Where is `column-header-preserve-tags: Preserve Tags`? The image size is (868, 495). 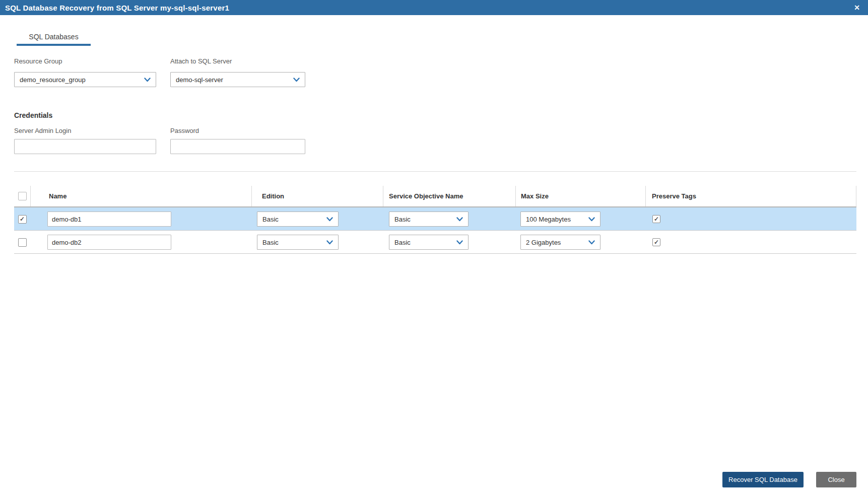 column-header-preserve-tags: Preserve Tags is located at coordinates (751, 196).